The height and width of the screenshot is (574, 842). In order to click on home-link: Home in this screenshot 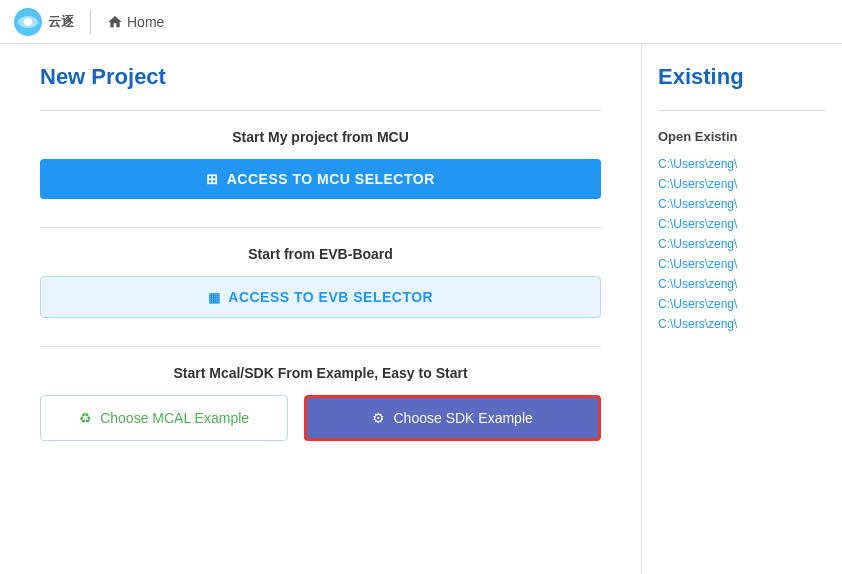, I will do `click(136, 22)`.